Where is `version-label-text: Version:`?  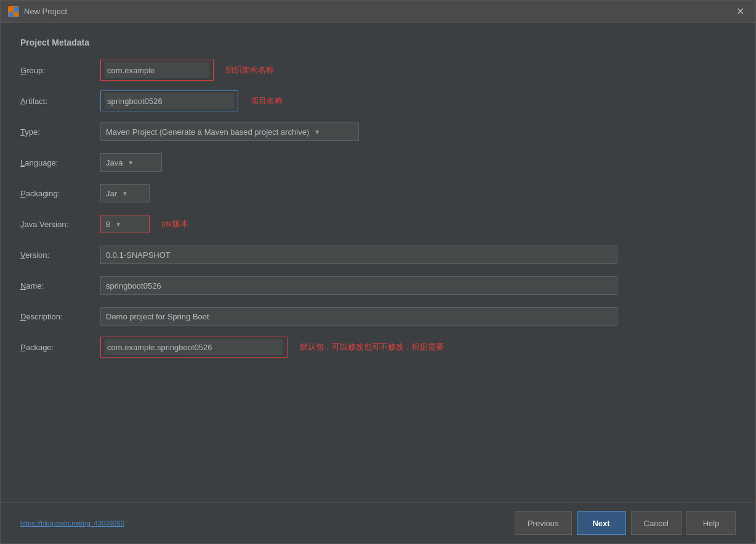
version-label-text: Version: is located at coordinates (34, 255).